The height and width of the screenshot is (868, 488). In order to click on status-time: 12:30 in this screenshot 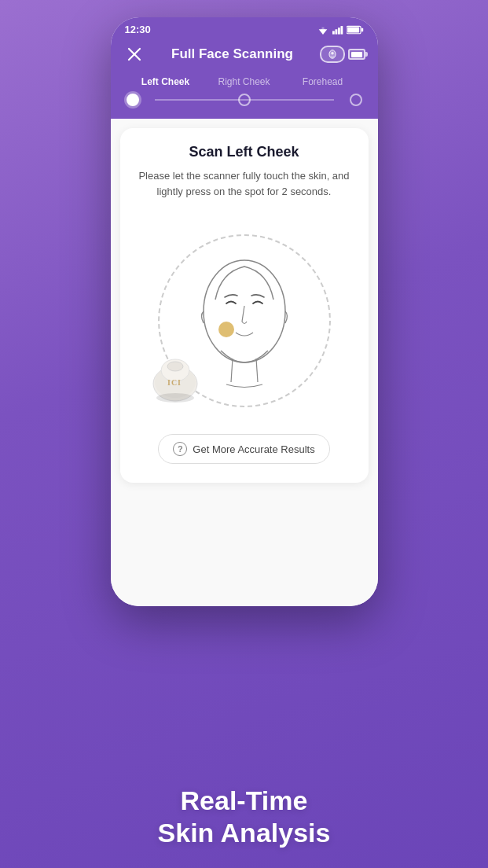, I will do `click(138, 30)`.